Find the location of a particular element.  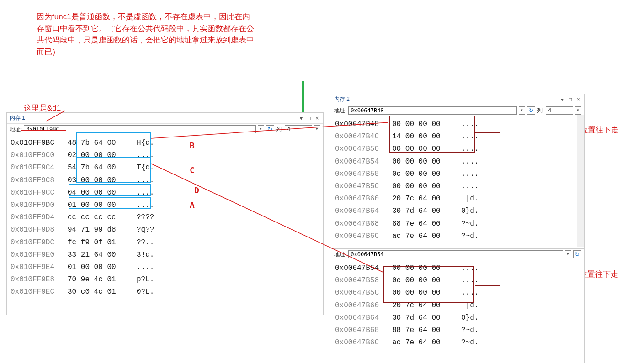

memory-address: 0x00647B58 is located at coordinates (361, 280).